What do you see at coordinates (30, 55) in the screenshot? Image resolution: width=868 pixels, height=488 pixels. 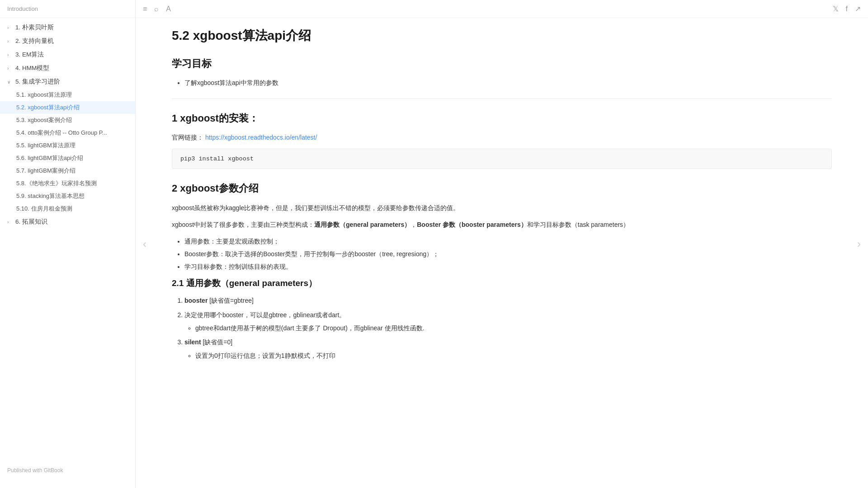 I see `sidebar-chapter-3-label: 3. EM算法` at bounding box center [30, 55].